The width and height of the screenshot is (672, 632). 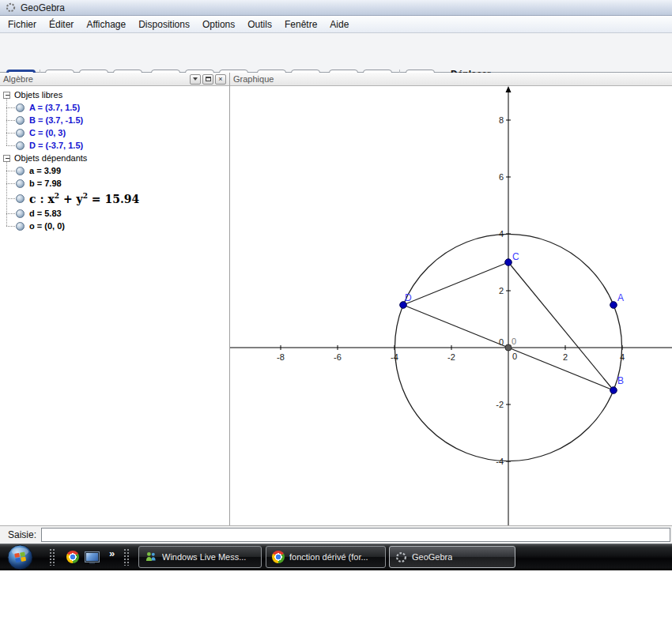 I want to click on point-B-label: B, so click(x=621, y=381).